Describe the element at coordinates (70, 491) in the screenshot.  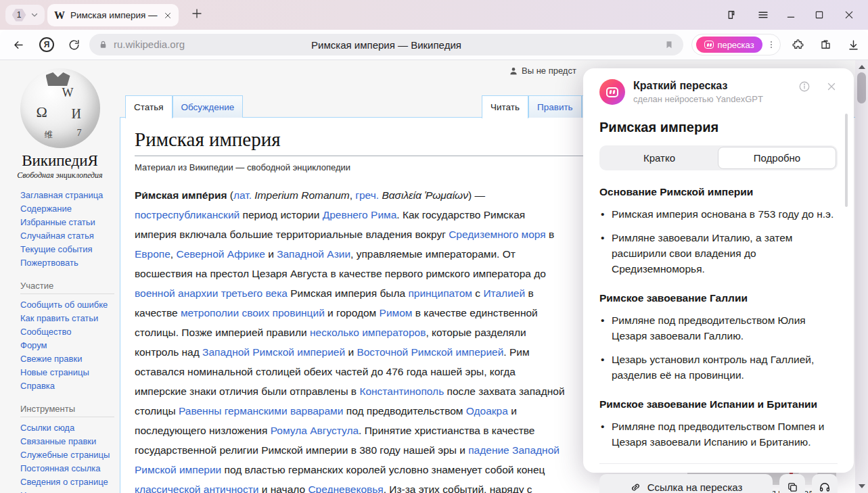
I see `sidebar-link: Цитировать страницу` at that location.